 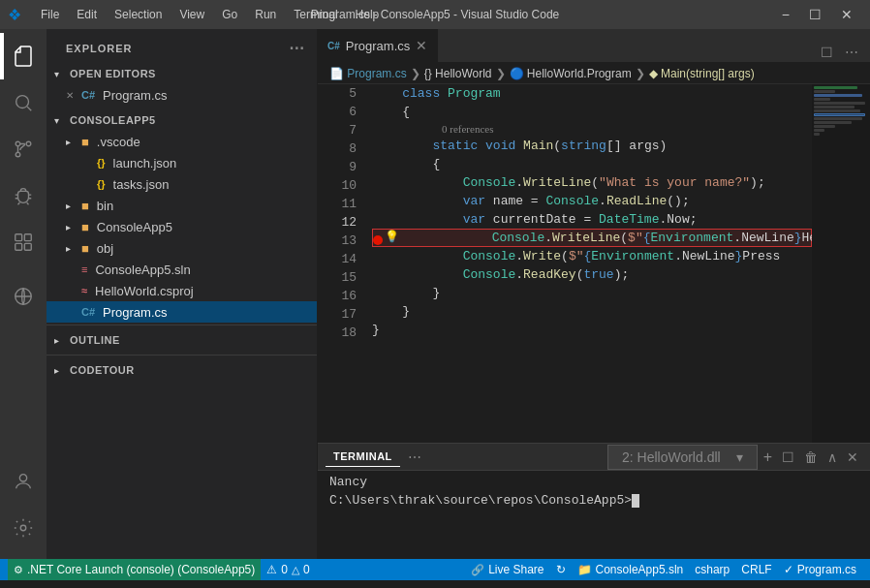 What do you see at coordinates (712, 570) in the screenshot?
I see `status-language: csharp` at bounding box center [712, 570].